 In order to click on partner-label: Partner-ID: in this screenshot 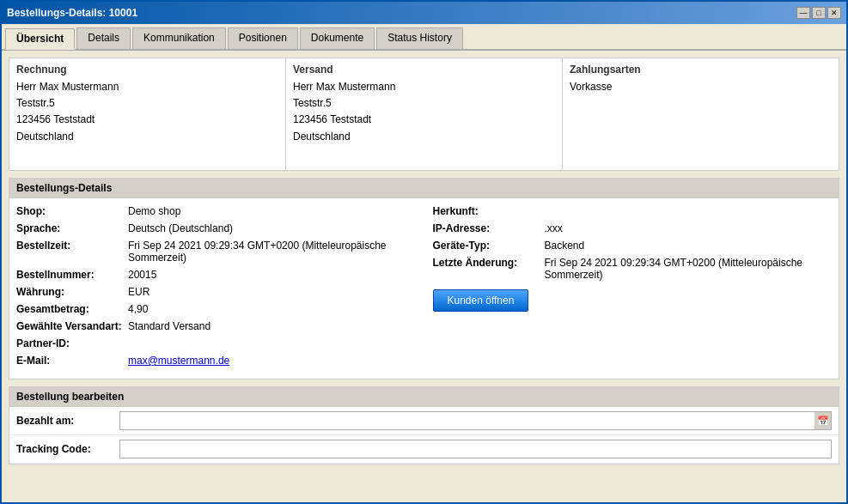, I will do `click(72, 343)`.